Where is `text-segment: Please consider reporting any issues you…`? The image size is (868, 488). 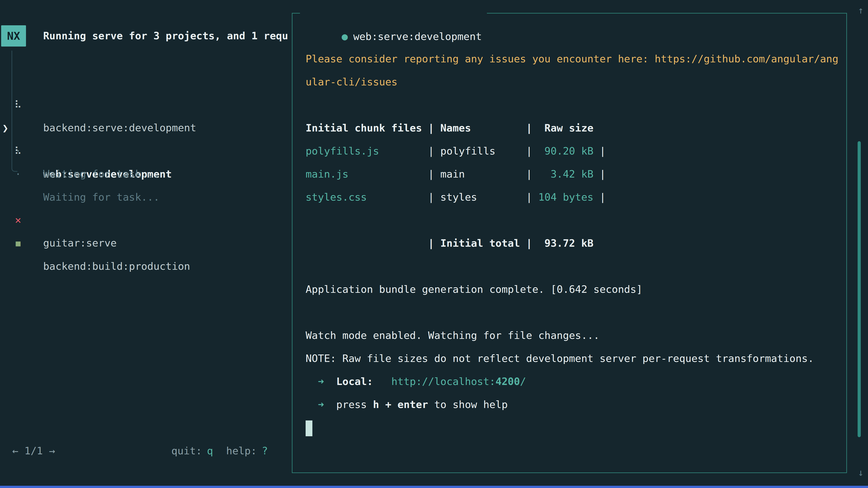 text-segment: Please consider reporting any issues you… is located at coordinates (572, 59).